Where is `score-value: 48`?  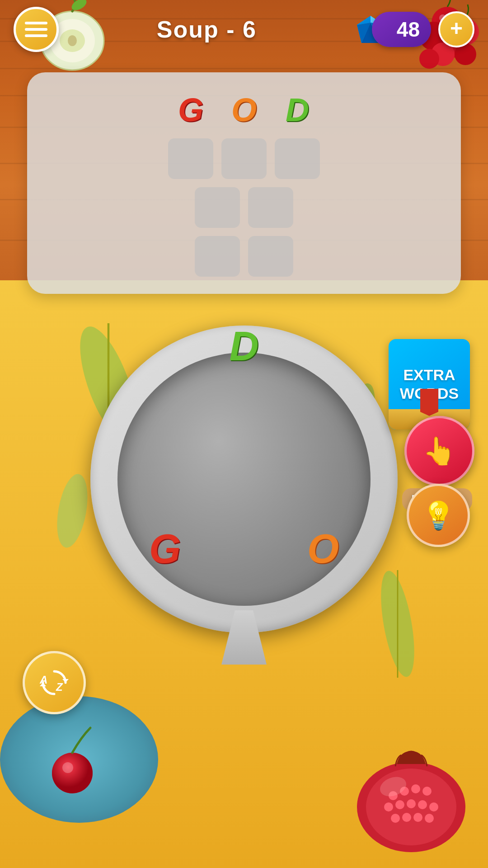 score-value: 48 is located at coordinates (408, 29).